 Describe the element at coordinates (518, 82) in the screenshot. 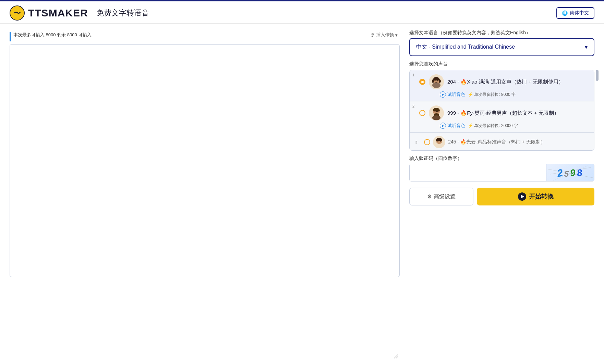

I see `voice-1-name: 204 - 🔥Xiao-满满-通用女声（热门 + 无限制使用）` at that location.